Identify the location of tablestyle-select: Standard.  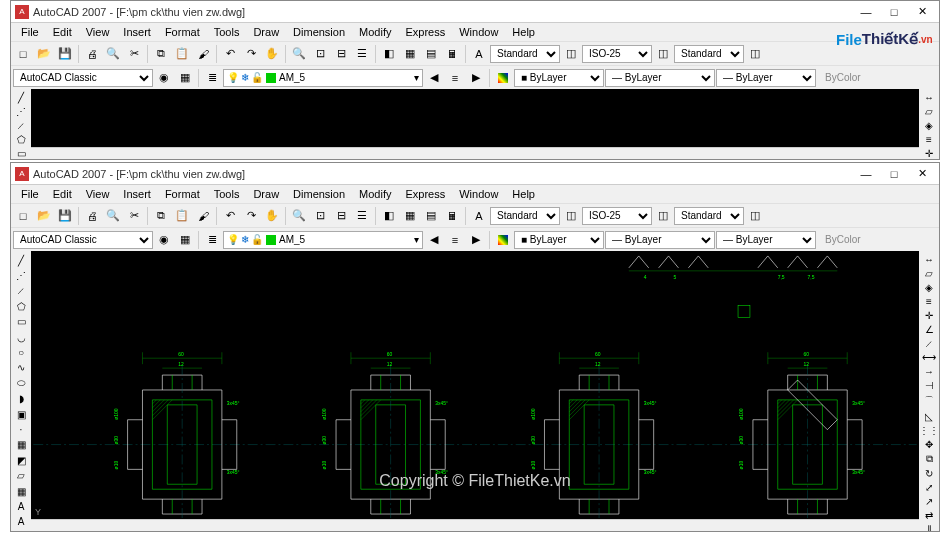
(709, 54).